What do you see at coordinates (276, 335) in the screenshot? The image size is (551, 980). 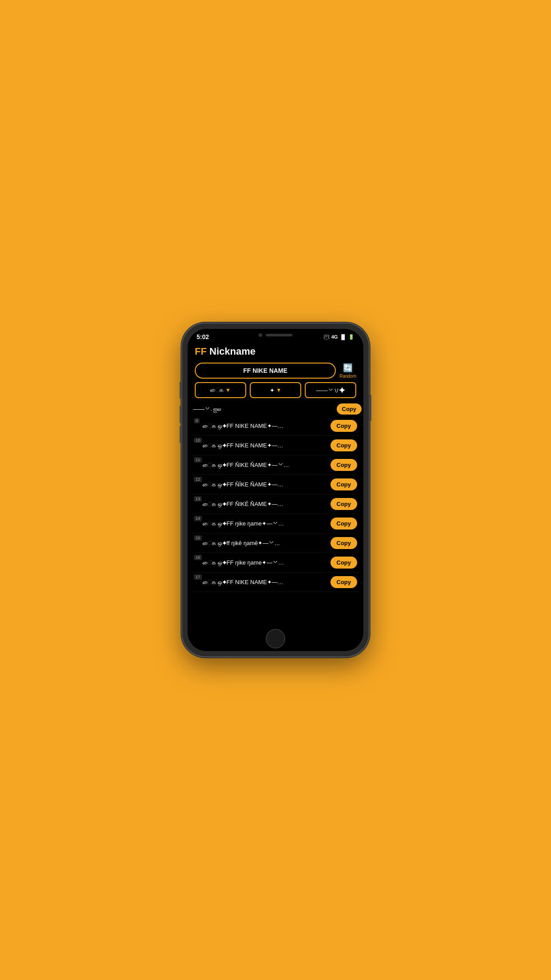 I see `notch` at bounding box center [276, 335].